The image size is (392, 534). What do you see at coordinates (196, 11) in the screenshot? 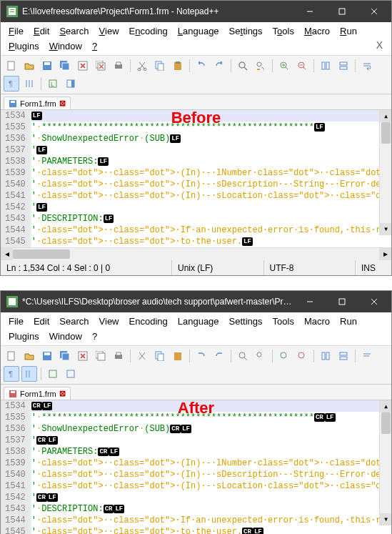
I see `titlebar: E:\Ilovefreesoftware\Project\Form1.frm -…` at bounding box center [196, 11].